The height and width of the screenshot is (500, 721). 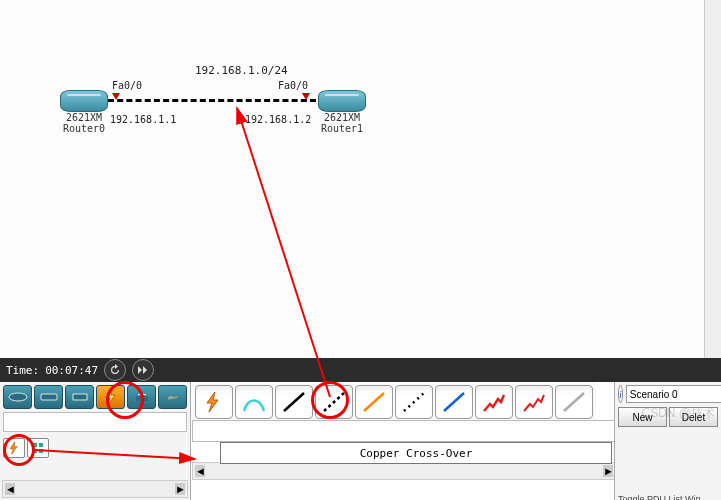 I want to click on cable-console-button, so click(x=254, y=402).